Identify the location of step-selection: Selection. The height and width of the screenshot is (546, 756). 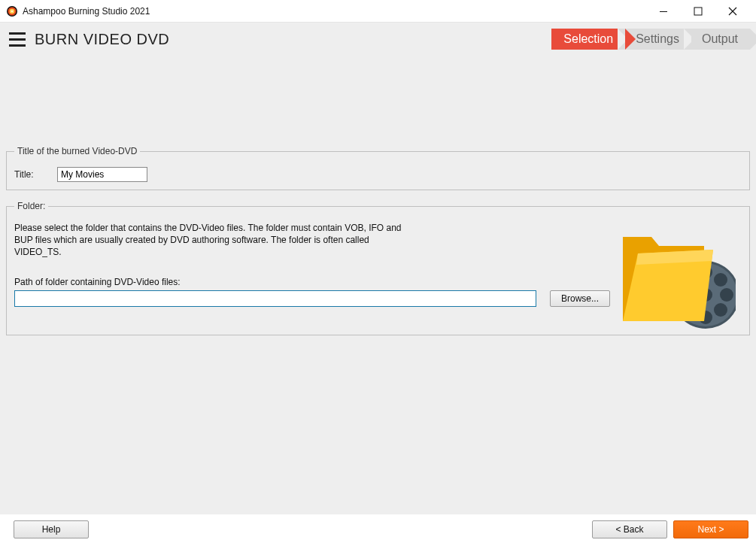
(588, 39).